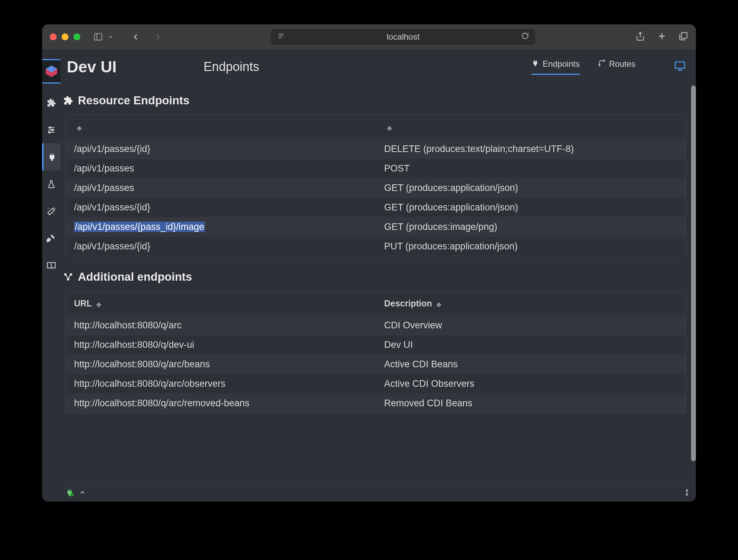 Image resolution: width=738 pixels, height=560 pixels. I want to click on sidebar-item-tests, so click(51, 184).